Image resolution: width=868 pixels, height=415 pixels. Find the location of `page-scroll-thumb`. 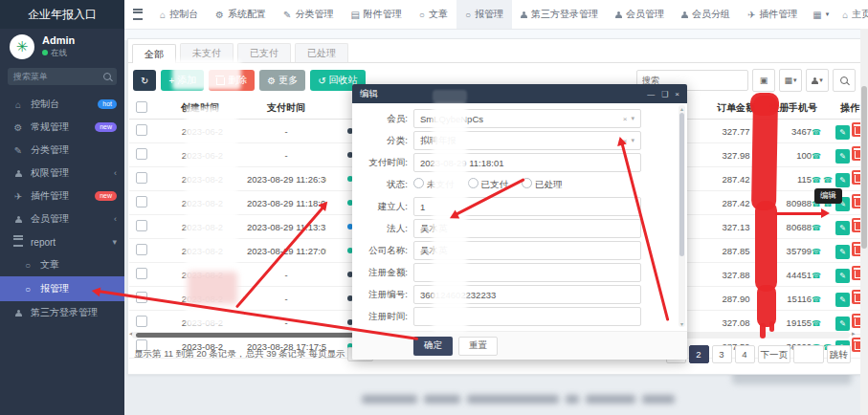

page-scroll-thumb is located at coordinates (864, 167).